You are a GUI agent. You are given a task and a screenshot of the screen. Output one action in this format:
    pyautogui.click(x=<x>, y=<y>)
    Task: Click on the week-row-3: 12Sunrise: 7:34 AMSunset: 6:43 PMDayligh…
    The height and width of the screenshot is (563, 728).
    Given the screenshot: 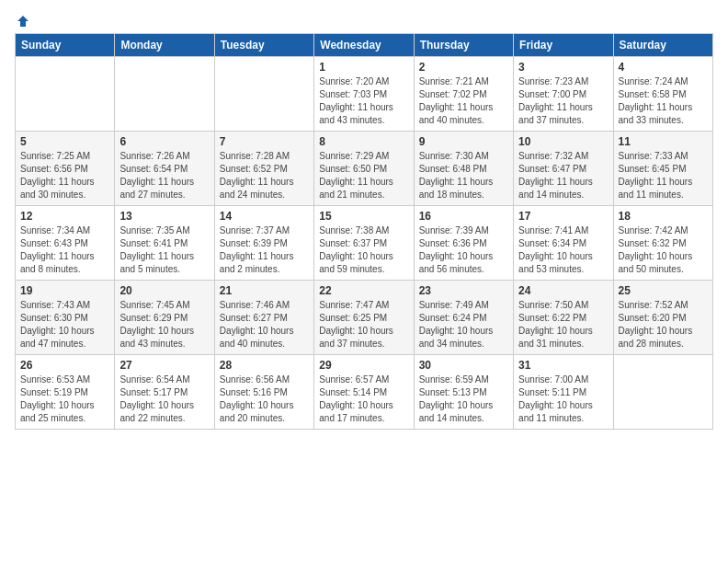 What is the action you would take?
    pyautogui.click(x=364, y=243)
    